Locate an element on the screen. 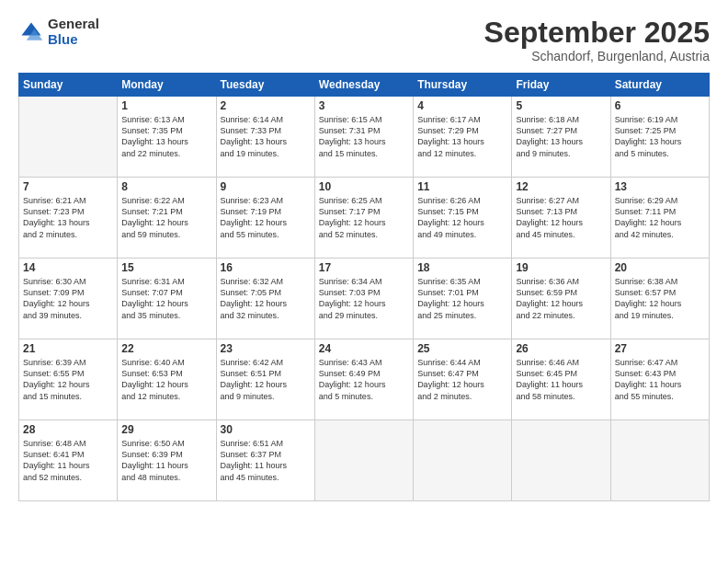  day-number: 8 is located at coordinates (166, 187).